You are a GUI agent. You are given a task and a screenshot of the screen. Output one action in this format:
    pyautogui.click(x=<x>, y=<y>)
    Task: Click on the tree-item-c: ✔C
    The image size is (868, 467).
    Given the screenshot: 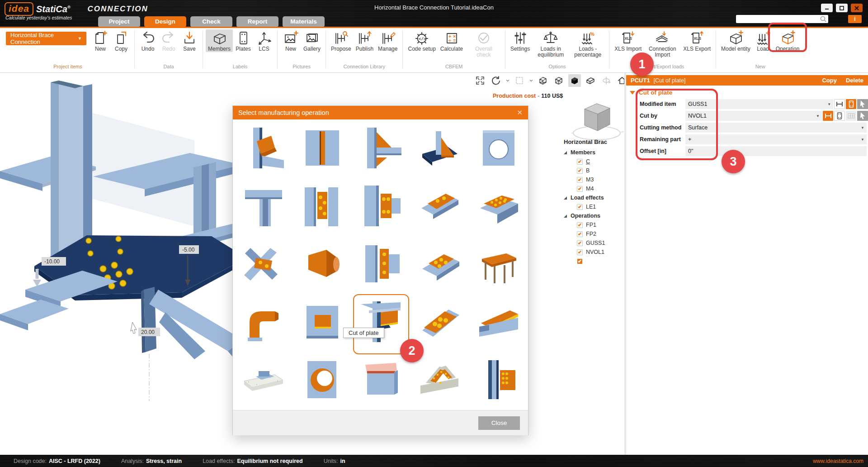 What is the action you would take?
    pyautogui.click(x=591, y=162)
    